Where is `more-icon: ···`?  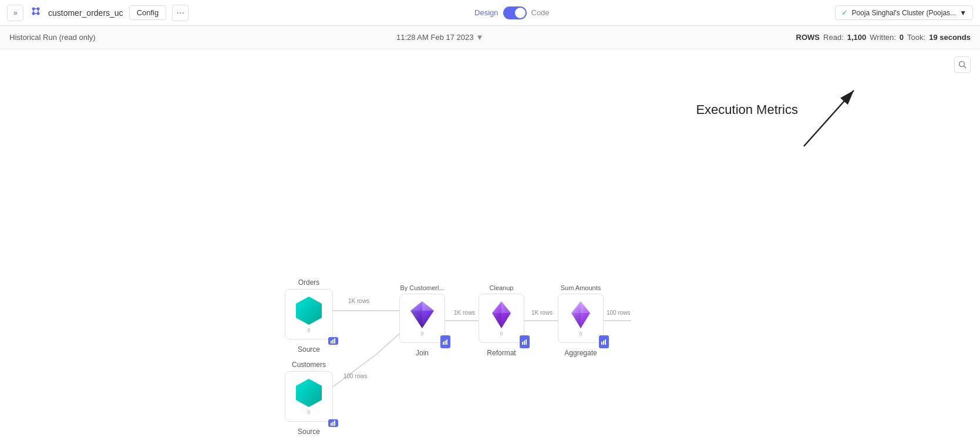 more-icon: ··· is located at coordinates (181, 13).